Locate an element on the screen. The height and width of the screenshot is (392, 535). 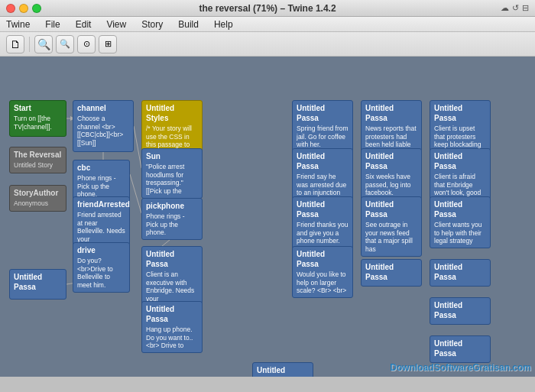
passage-untitled8: Untitled PassaSee outrage in your news f… is located at coordinates (391, 226).